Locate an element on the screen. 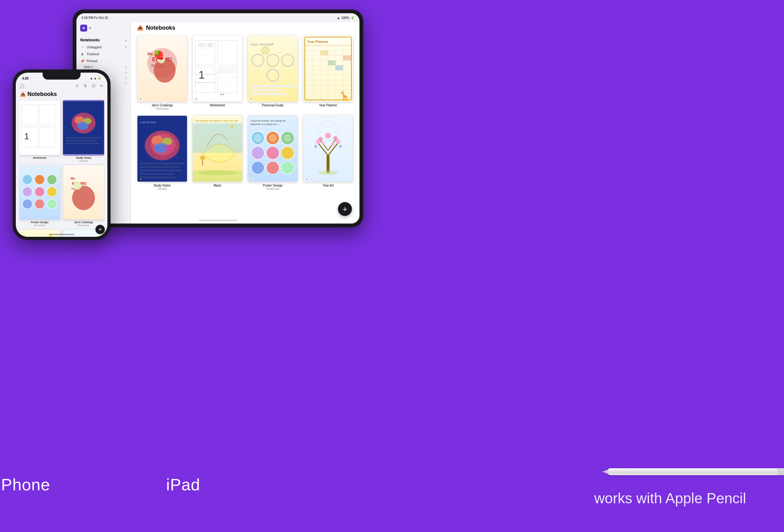 This screenshot has height=532, width=784. iphone-label: iPhone is located at coordinates (25, 485).